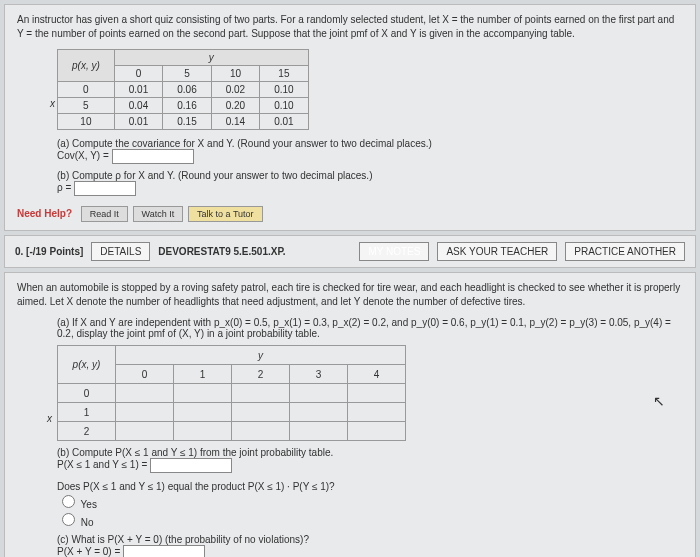  I want to click on q1-part-a: (a) Compute the covariance for X and Y. …, so click(370, 151).